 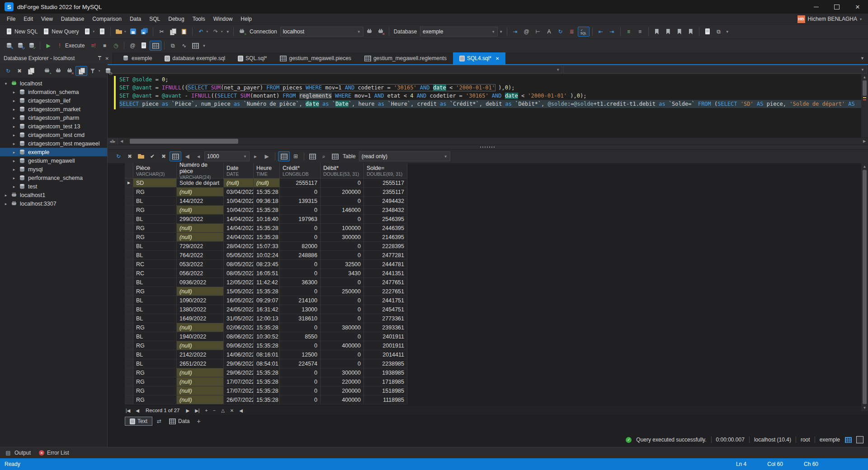 I want to click on column-header-cr-dit-: Crédit*LONGBLOB, so click(x=300, y=171).